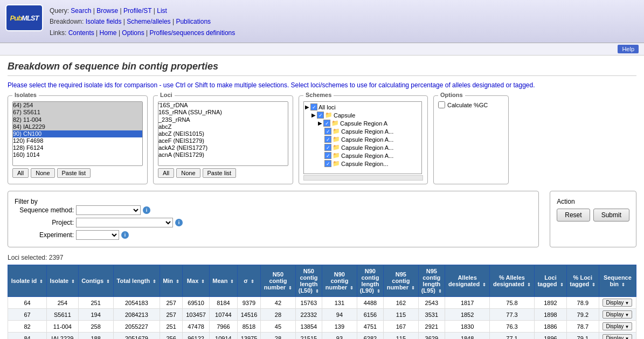 This screenshot has width=644, height=339. Describe the element at coordinates (149, 22) in the screenshot. I see `breakdown-scheme-link: Scheme/alleles` at that location.